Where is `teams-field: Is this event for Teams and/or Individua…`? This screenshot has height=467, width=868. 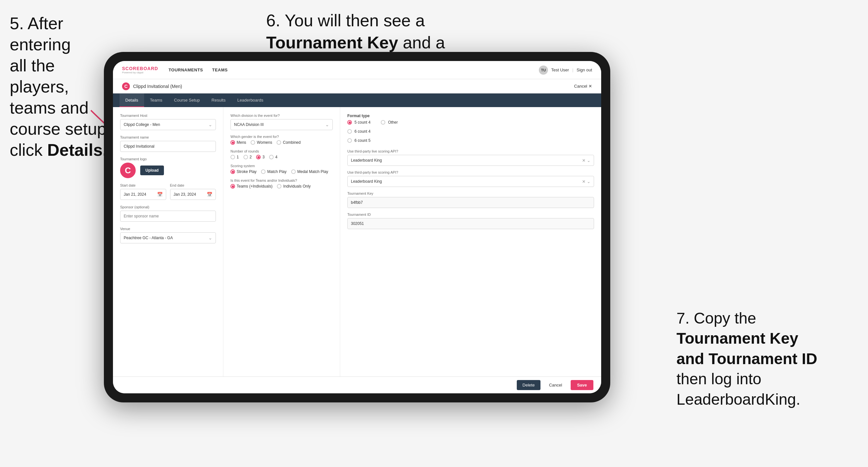
teams-field: Is this event for Teams and/or Individua… is located at coordinates (282, 184).